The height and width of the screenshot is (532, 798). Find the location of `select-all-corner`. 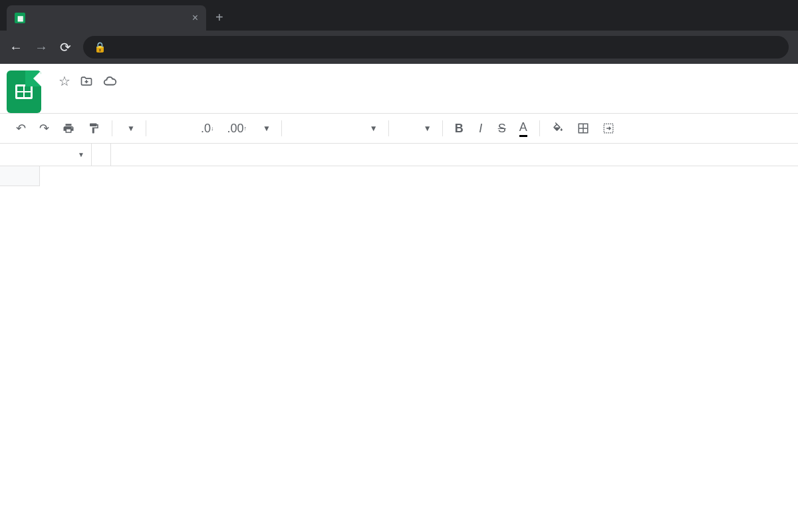

select-all-corner is located at coordinates (20, 176).